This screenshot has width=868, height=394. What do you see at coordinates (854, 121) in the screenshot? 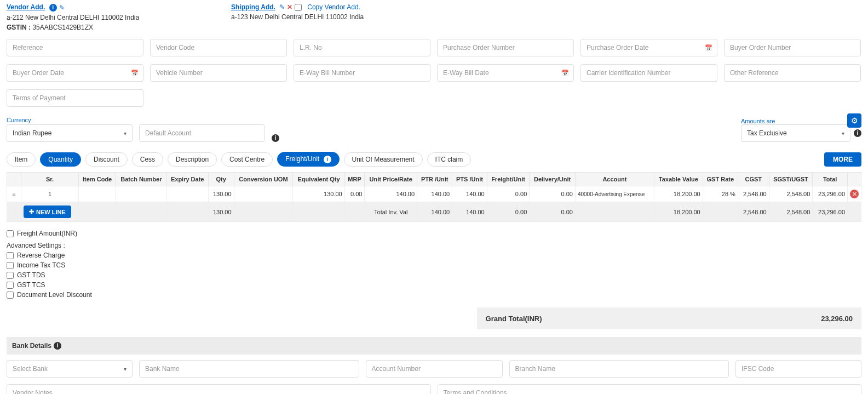
I see `gear-icon: ⚙` at bounding box center [854, 121].